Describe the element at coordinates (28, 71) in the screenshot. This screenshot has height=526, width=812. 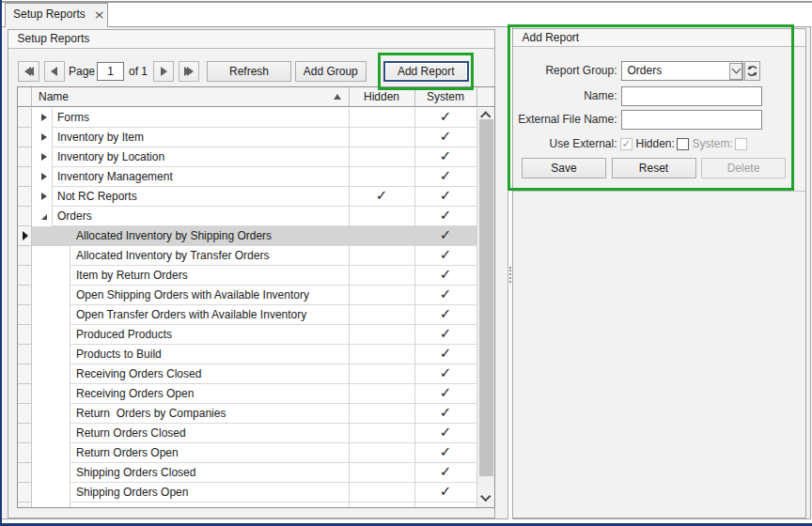
I see `first-page-button` at that location.